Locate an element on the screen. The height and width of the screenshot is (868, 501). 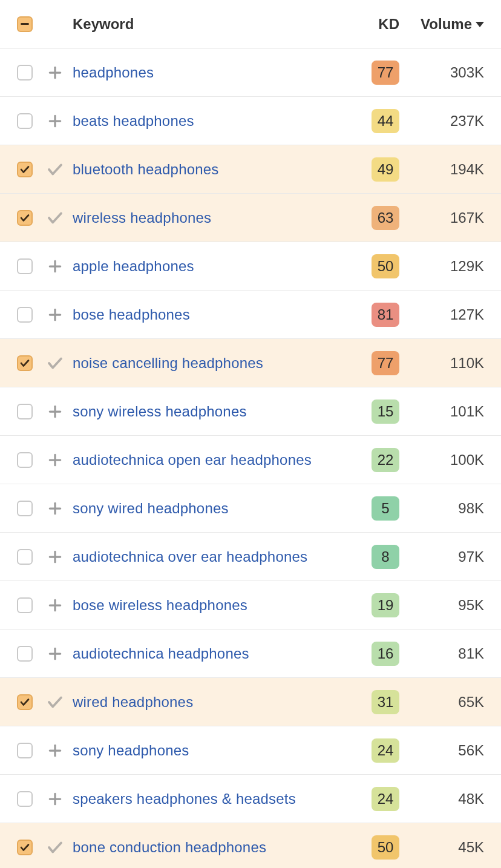
table-row: beats headphones44237K is located at coordinates (250, 121).